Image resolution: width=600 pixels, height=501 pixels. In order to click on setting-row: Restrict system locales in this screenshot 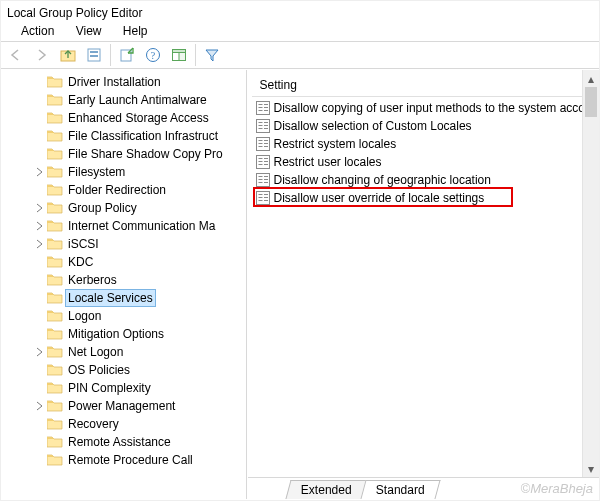, I will do `click(424, 144)`.